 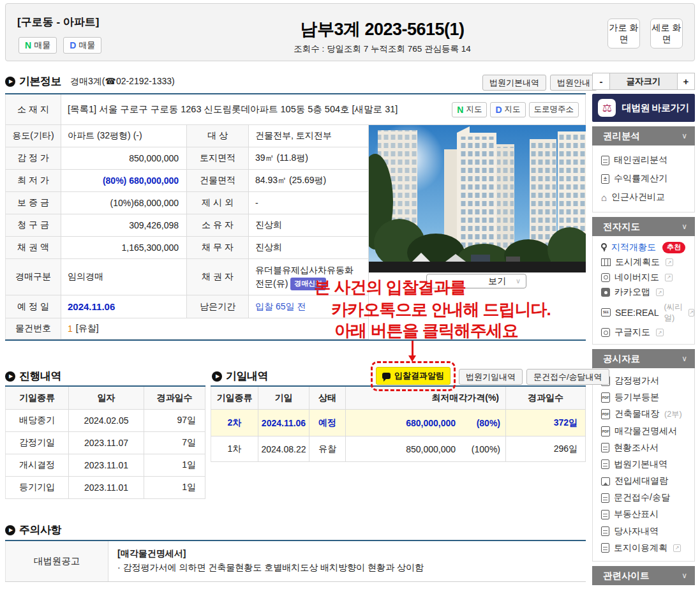 I want to click on notice-content: · 감정평가서에 의하면 건축물현황도 호별배치도상 배치방향이 현황과 상이함, so click(x=347, y=568).